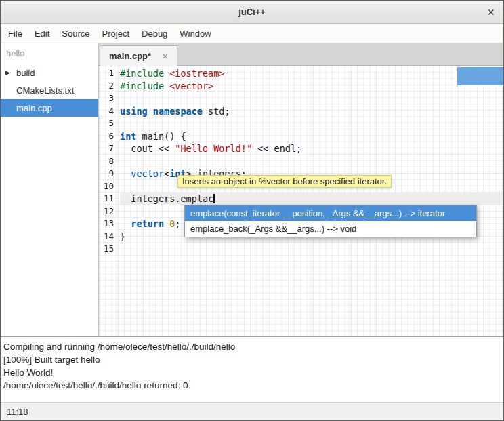  I want to click on line-number: 13, so click(110, 224).